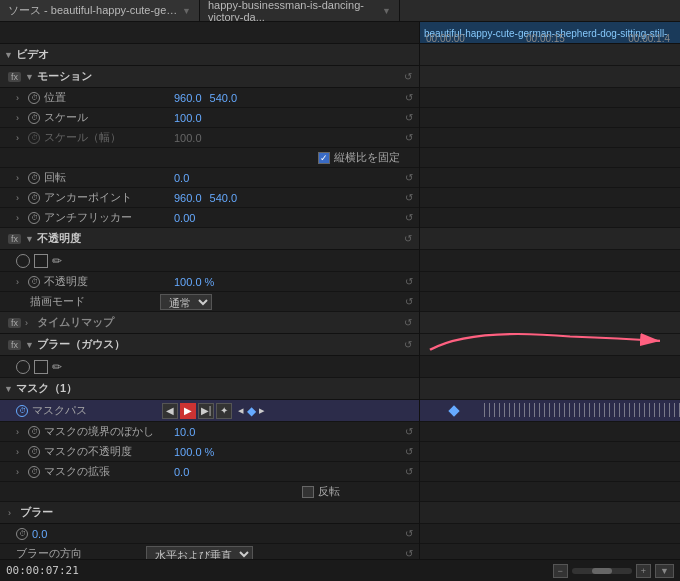 The height and width of the screenshot is (581, 680). I want to click on blur-gauss-reset-btn: ↺, so click(408, 345).